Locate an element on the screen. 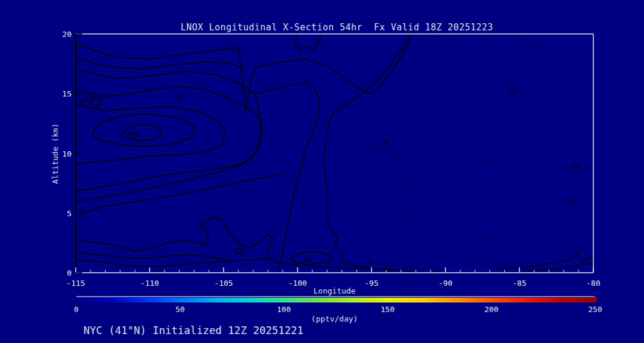 The image size is (644, 343). y-axis-tick-labels: 05101520 is located at coordinates (67, 154).